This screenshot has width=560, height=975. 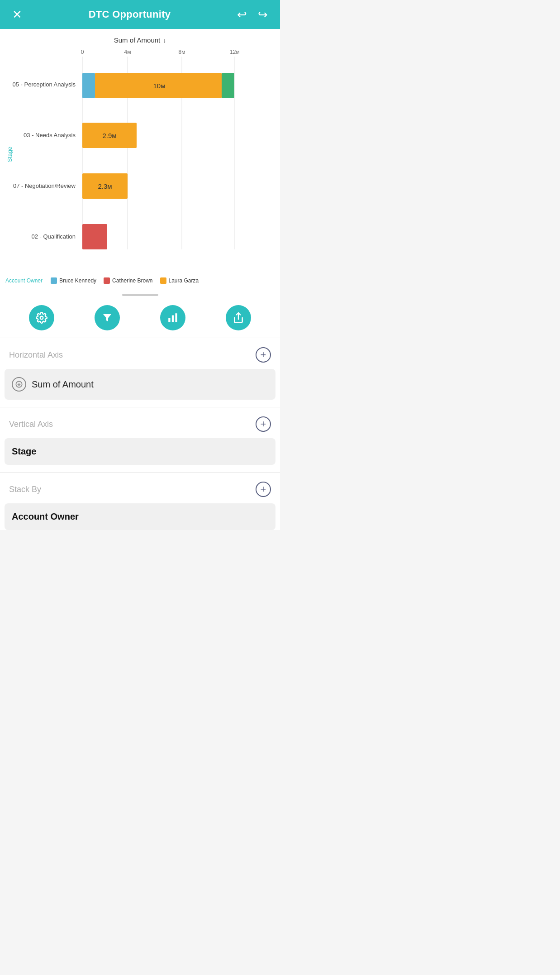 I want to click on horizontal-axis-add-button: +, so click(x=263, y=355).